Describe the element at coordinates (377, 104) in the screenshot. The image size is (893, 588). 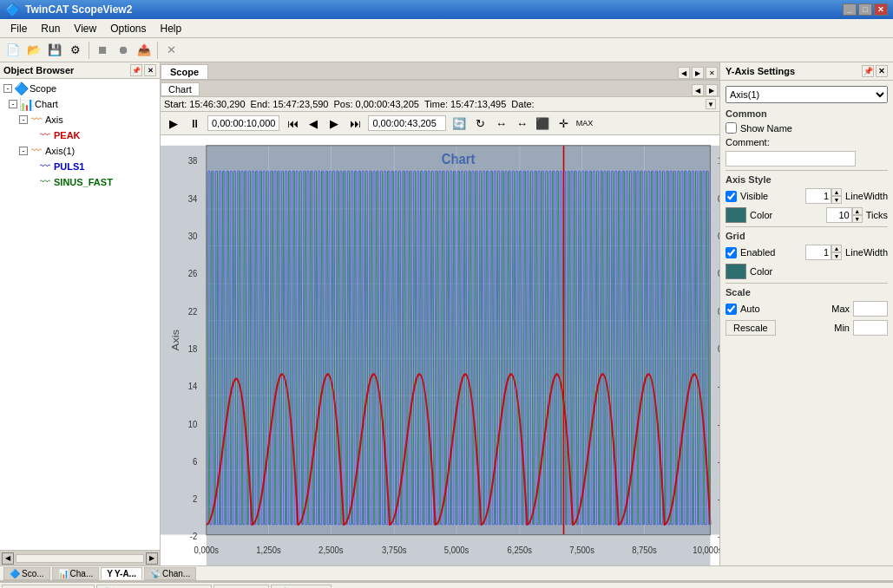
I see `info-pos: Pos: 0,00:00:43,205` at that location.